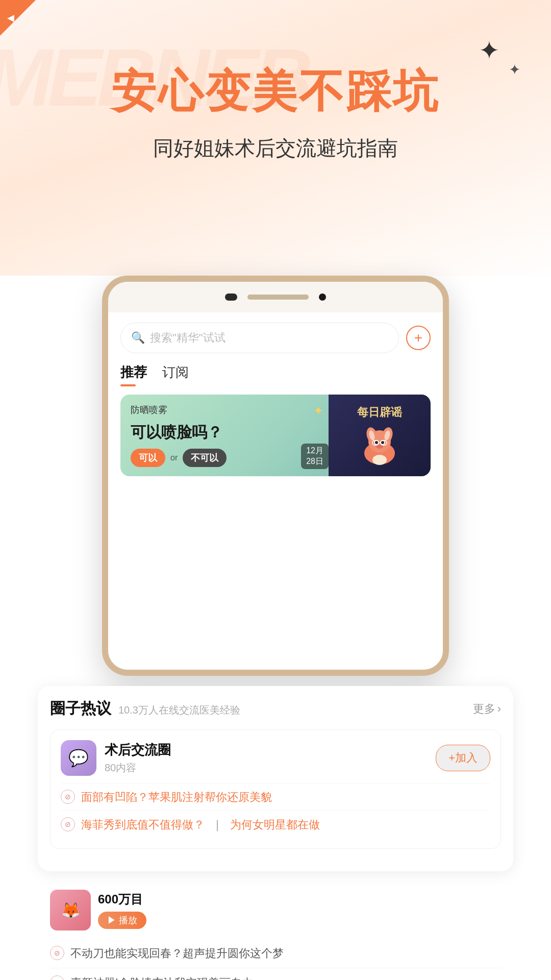  I want to click on group-avatar-2: 🦊, so click(70, 910).